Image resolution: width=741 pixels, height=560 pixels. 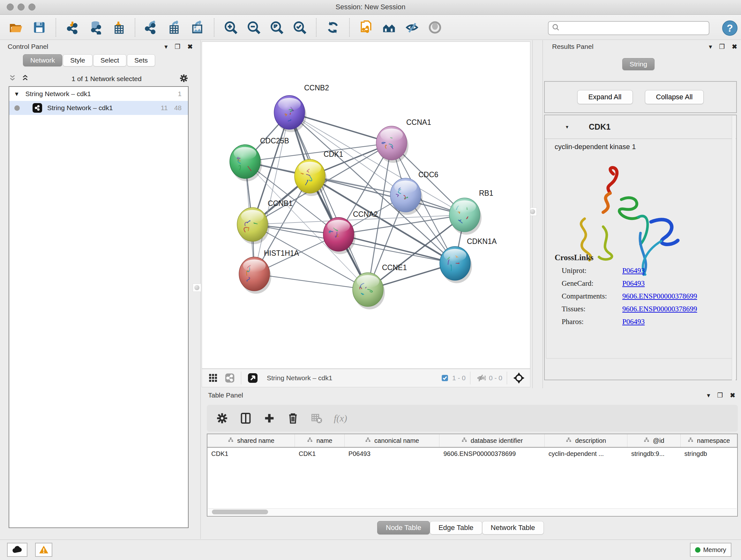 I want to click on gene-header-row: ▾ CDK1, so click(x=641, y=127).